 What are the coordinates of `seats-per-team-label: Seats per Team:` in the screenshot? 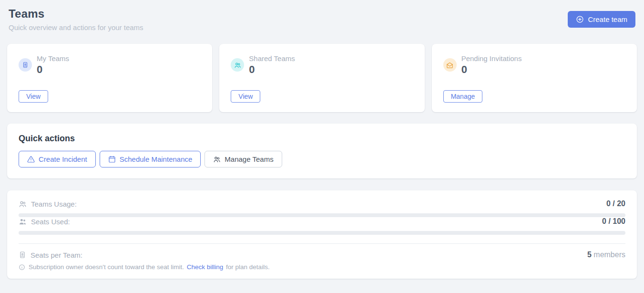 It's located at (56, 255).